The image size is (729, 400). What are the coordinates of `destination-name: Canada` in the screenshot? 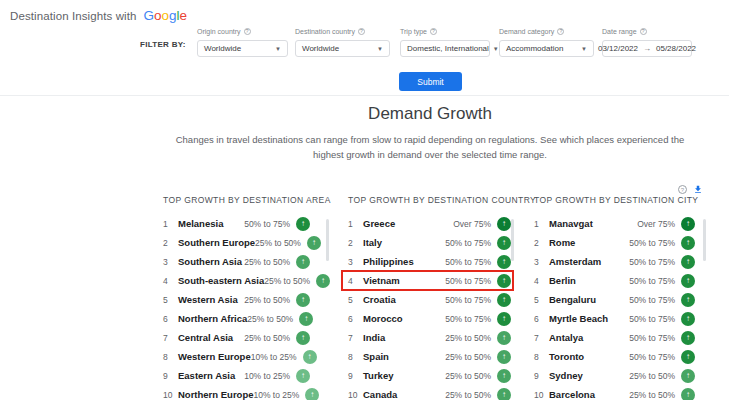 It's located at (380, 394).